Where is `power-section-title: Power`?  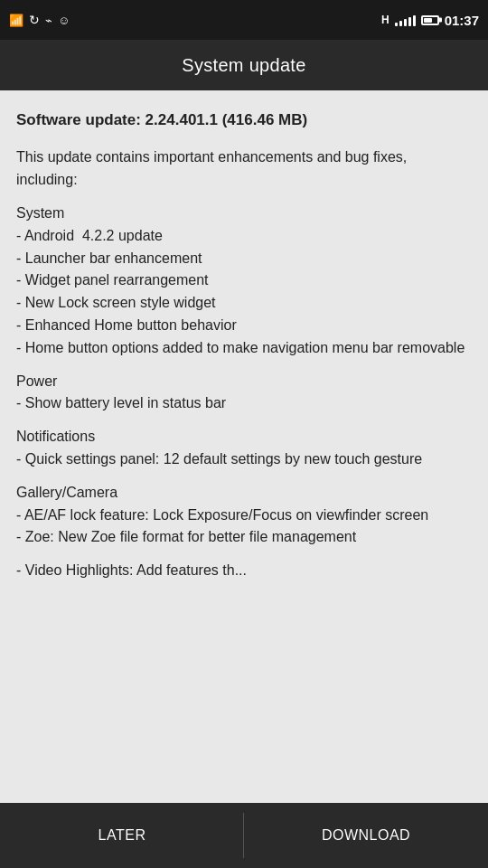
power-section-title: Power is located at coordinates (244, 382).